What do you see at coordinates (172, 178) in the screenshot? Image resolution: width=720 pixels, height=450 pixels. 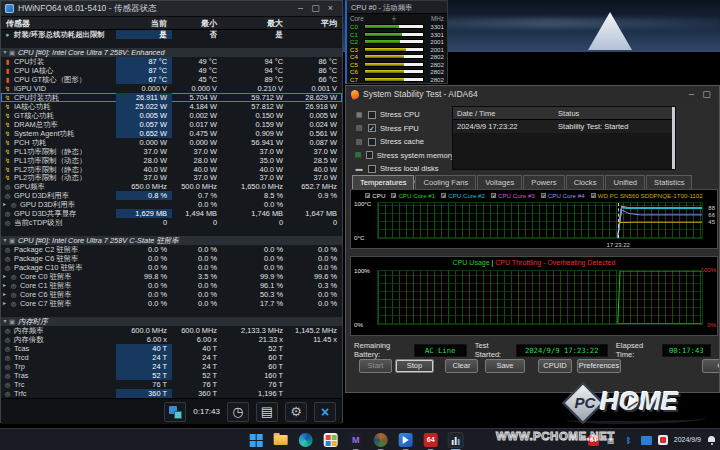 I see `sensor-row: ↯PL2功率限制（动态）37.0 W37.0 W37.0 W37.0 W` at bounding box center [172, 178].